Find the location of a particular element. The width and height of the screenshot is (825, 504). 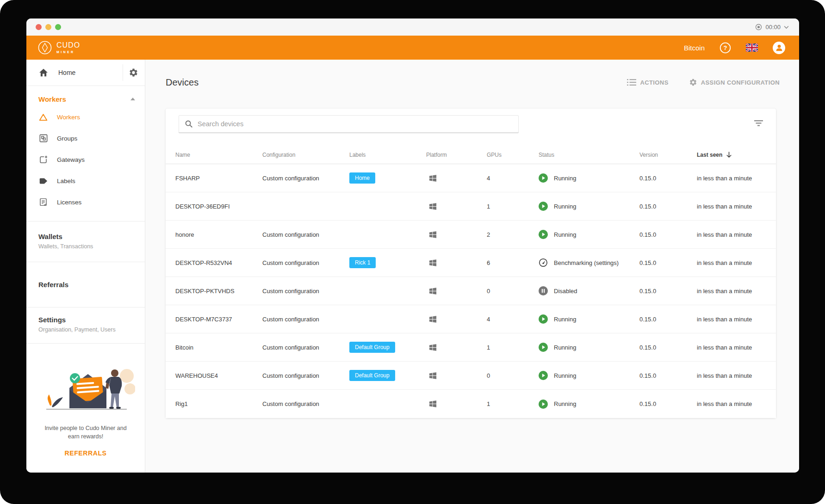

gateway-icon is located at coordinates (43, 160).